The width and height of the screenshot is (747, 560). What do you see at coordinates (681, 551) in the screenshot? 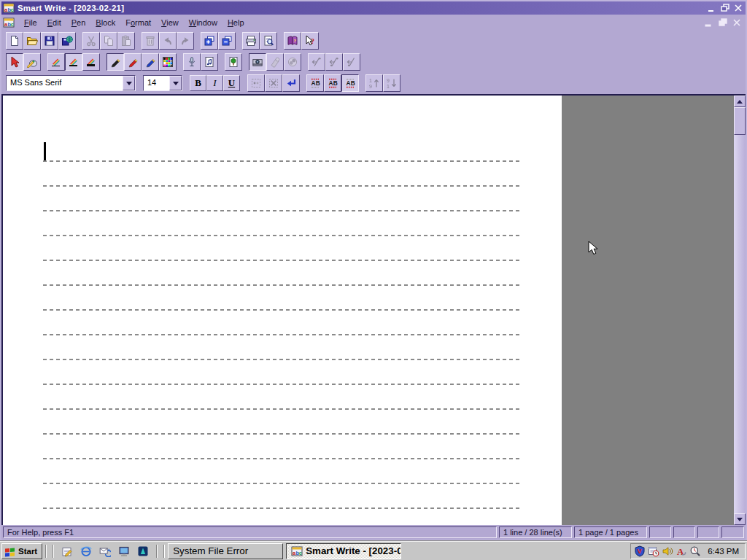
I see `font-utility-icon: A` at bounding box center [681, 551].